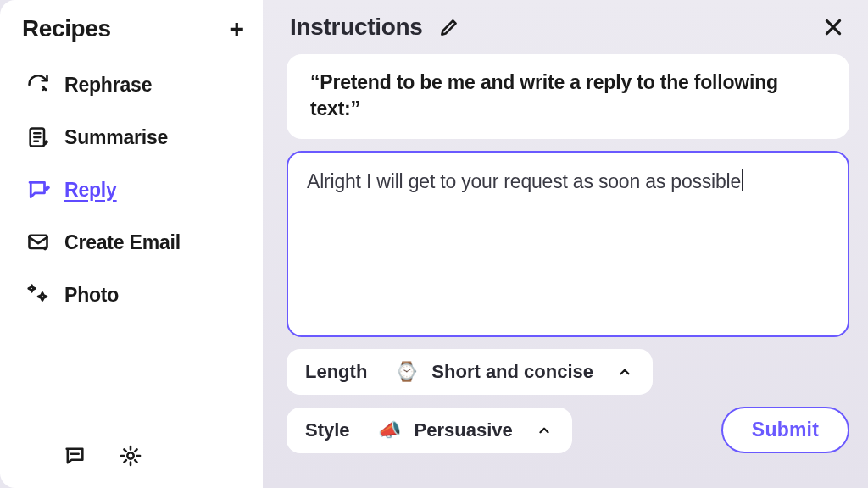  What do you see at coordinates (568, 97) in the screenshot?
I see `prompt-card: “Pretend to be me and write a reply to t…` at bounding box center [568, 97].